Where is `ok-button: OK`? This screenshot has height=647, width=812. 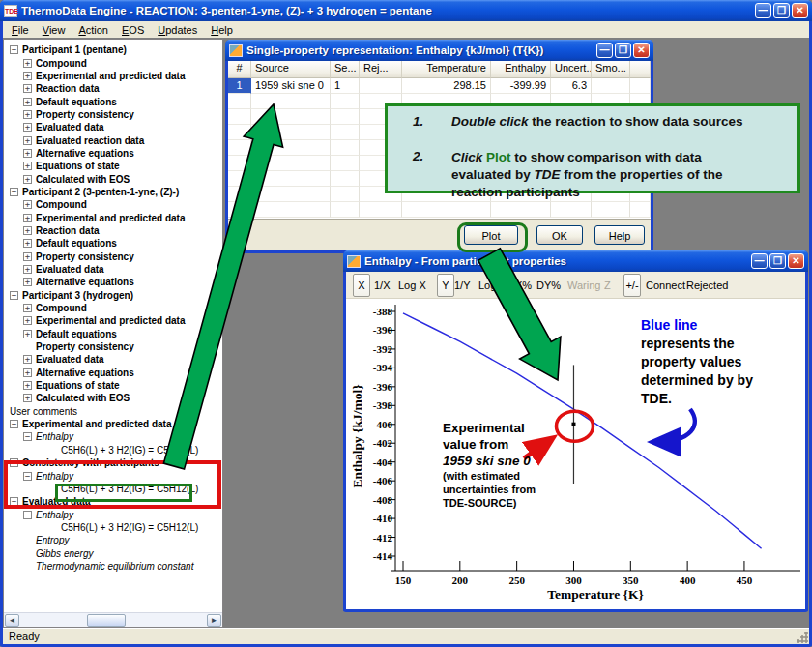
ok-button: OK is located at coordinates (560, 235).